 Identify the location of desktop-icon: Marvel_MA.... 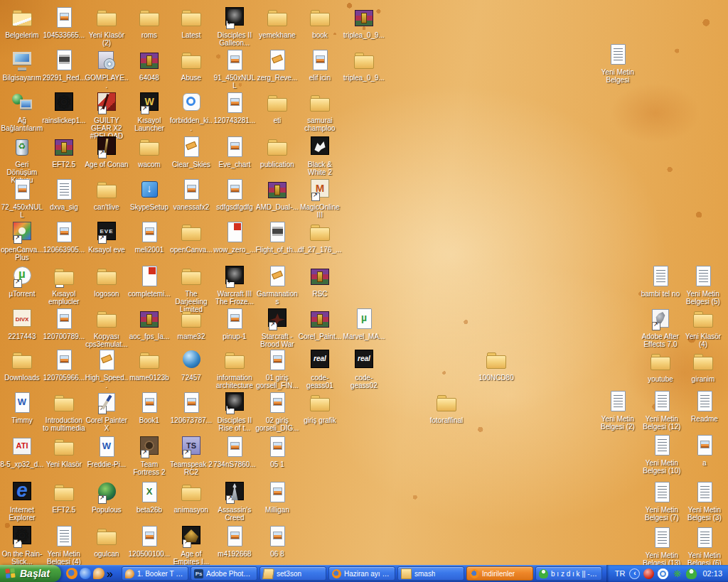
(364, 324).